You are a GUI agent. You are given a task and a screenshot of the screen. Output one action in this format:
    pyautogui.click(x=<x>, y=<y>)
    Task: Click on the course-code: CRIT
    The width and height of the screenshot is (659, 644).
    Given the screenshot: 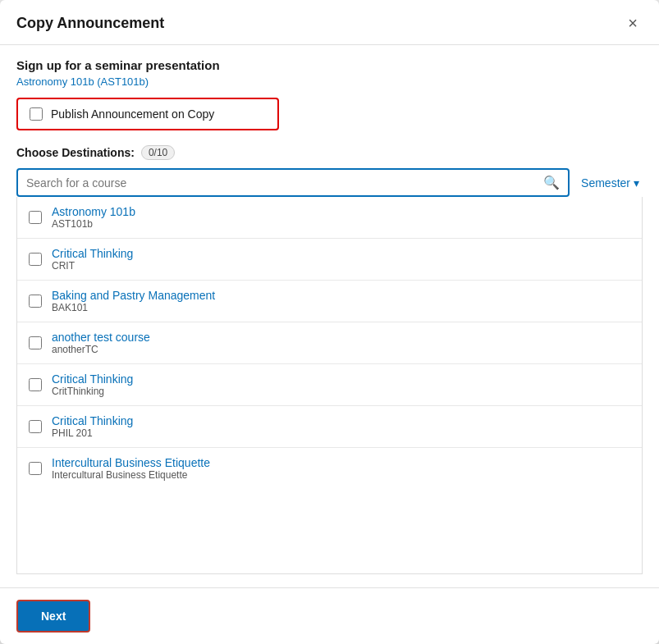 What is the action you would take?
    pyautogui.click(x=92, y=266)
    